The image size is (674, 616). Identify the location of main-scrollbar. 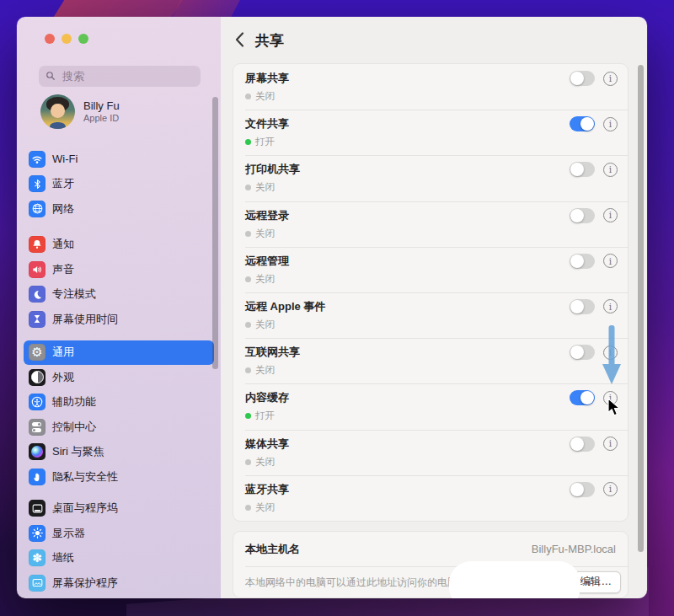
(640, 308).